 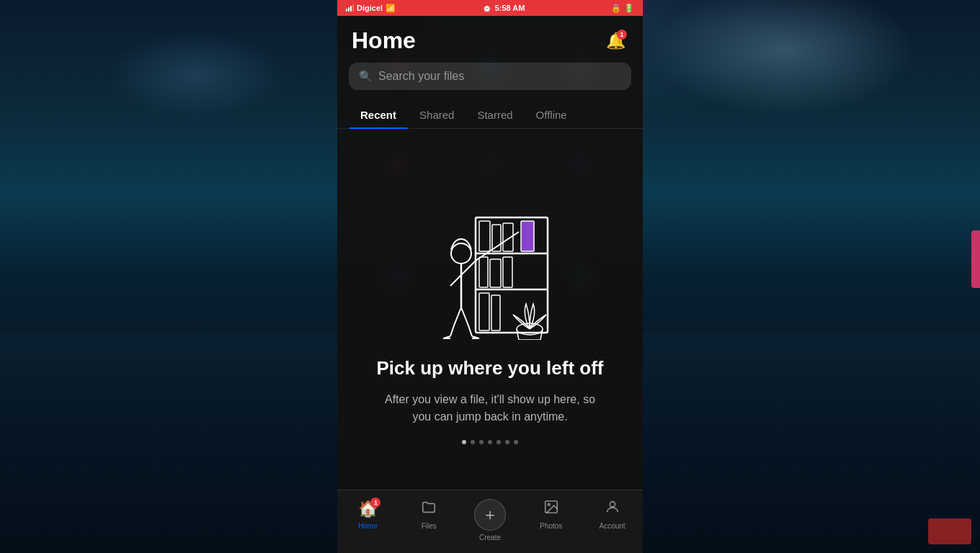 I want to click on tab-offline: Offline, so click(x=552, y=115).